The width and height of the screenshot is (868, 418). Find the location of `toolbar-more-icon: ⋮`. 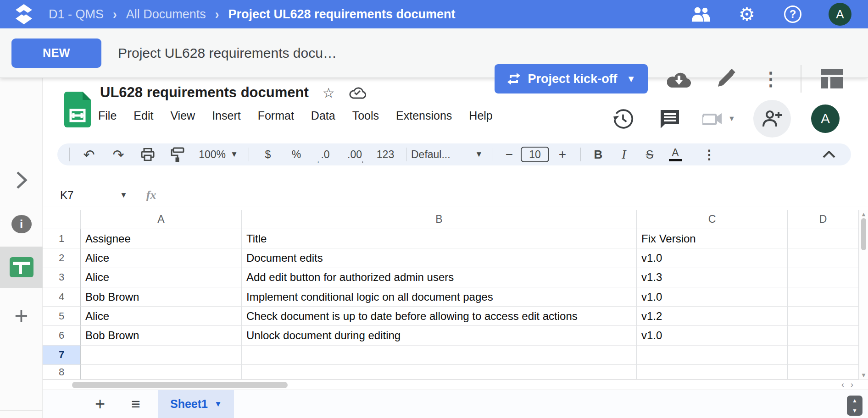

toolbar-more-icon: ⋮ is located at coordinates (709, 154).